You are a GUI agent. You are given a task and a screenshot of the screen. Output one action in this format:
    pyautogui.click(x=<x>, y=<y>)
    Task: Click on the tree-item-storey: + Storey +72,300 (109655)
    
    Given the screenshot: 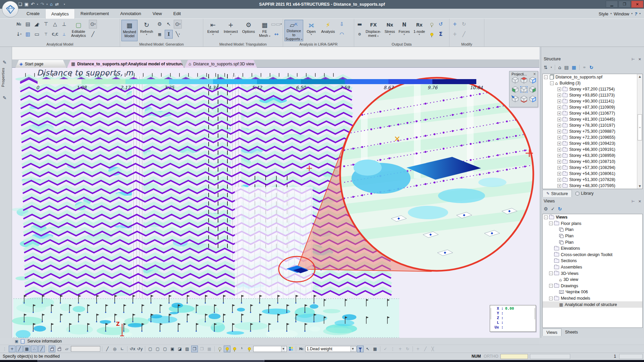 What is the action you would take?
    pyautogui.click(x=592, y=137)
    